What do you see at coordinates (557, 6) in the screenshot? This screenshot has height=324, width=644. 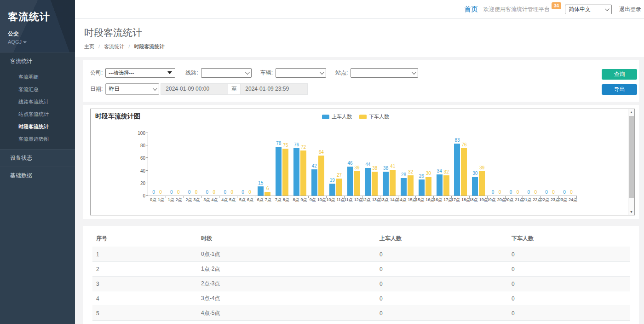 I see `notification-badge: 34` at bounding box center [557, 6].